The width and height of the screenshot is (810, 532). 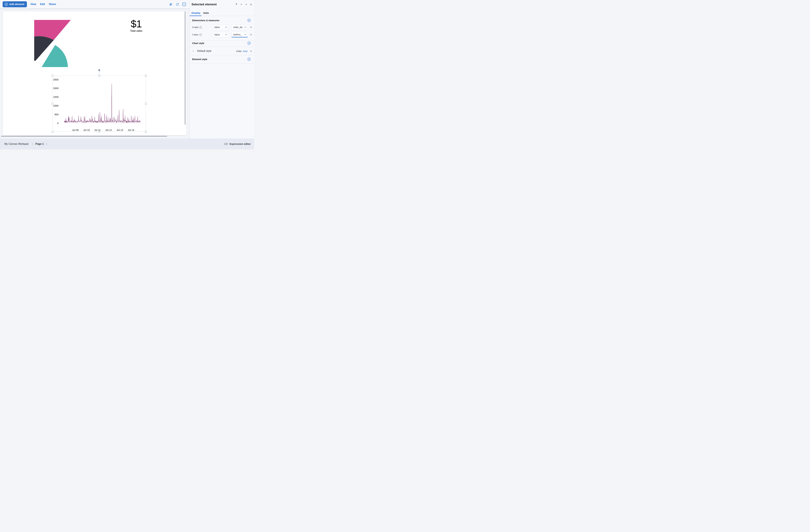 What do you see at coordinates (99, 103) in the screenshot?
I see `line-chart: 05001000150020002500Jul 09Jul 10Jul 11Ju…` at bounding box center [99, 103].